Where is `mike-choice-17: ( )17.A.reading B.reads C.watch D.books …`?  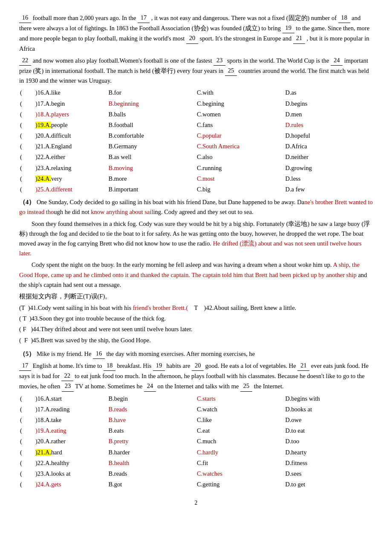 mike-choice-17: ( )17.A.reading B.reads C.watch D.books … is located at coordinates (196, 409).